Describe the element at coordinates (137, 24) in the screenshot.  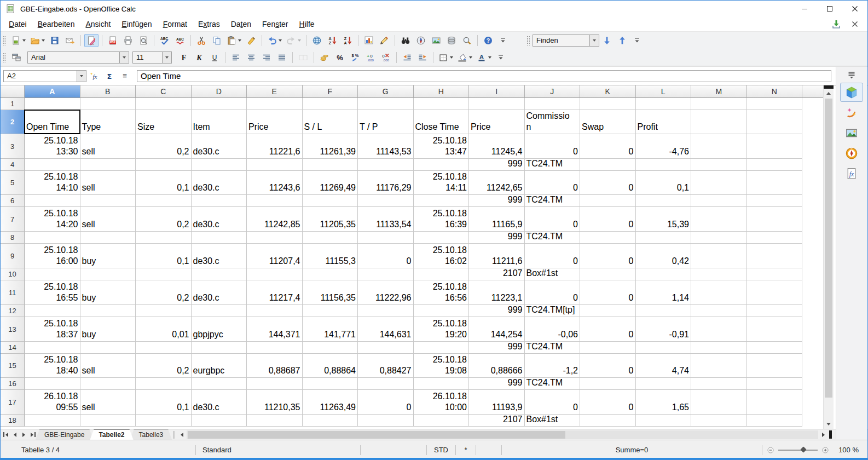
I see `menu-einfgen: Einfügen` at that location.